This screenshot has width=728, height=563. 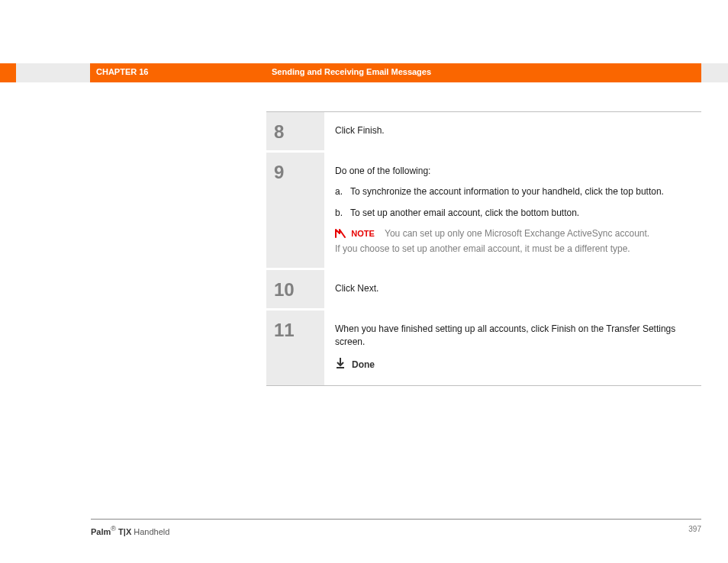 What do you see at coordinates (122, 72) in the screenshot?
I see `chapter-label: CHAPTER 16` at bounding box center [122, 72].